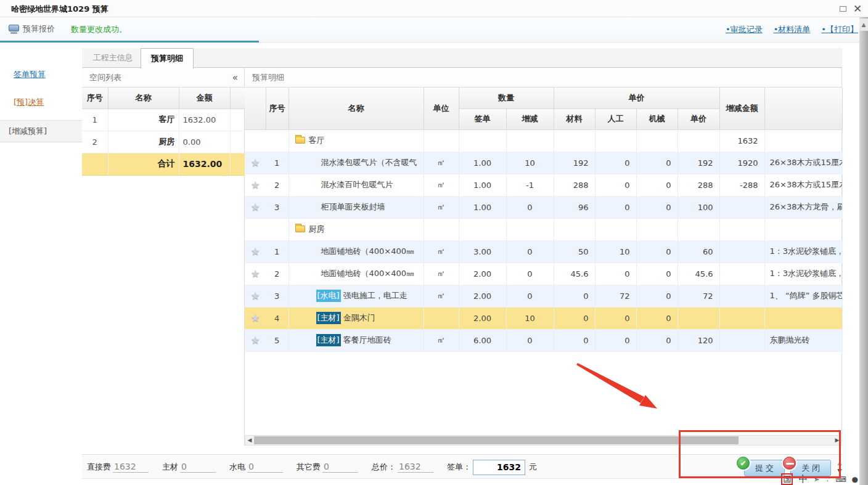 The width and height of the screenshot is (868, 485). What do you see at coordinates (615, 119) in the screenshot?
I see `col-labor: 人工` at bounding box center [615, 119].